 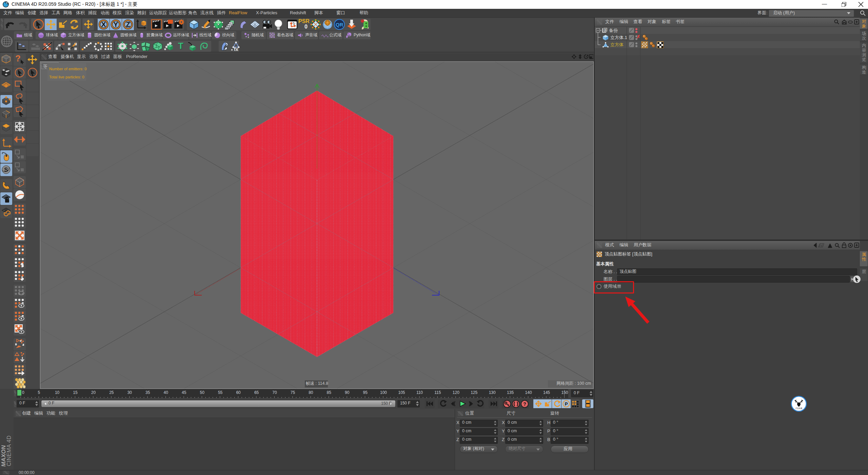 I want to click on svg-text: 35, so click(x=148, y=393).